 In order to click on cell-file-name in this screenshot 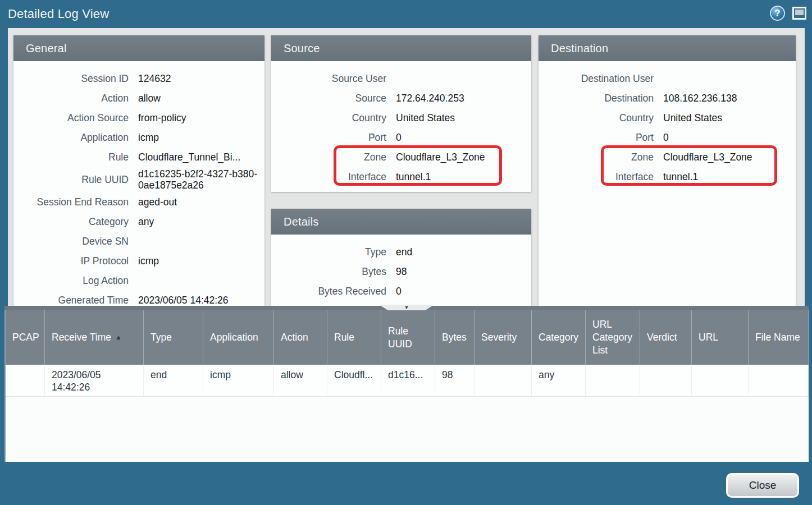, I will do `click(778, 380)`.